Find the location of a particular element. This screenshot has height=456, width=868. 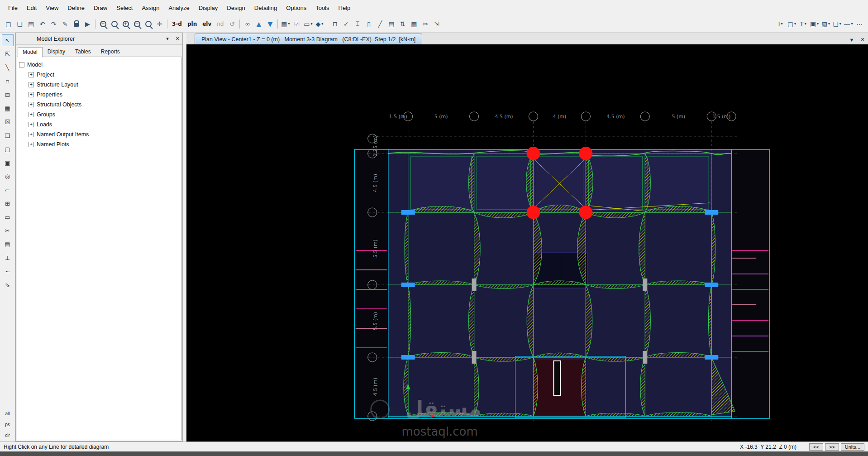

new-model-button: ▢ is located at coordinates (8, 24).